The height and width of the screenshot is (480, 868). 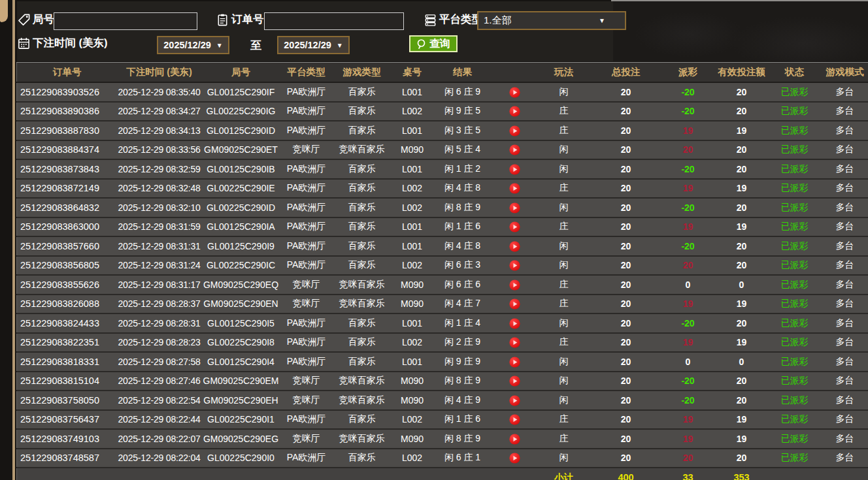 I want to click on cell-order: 251229083863000, so click(x=67, y=227).